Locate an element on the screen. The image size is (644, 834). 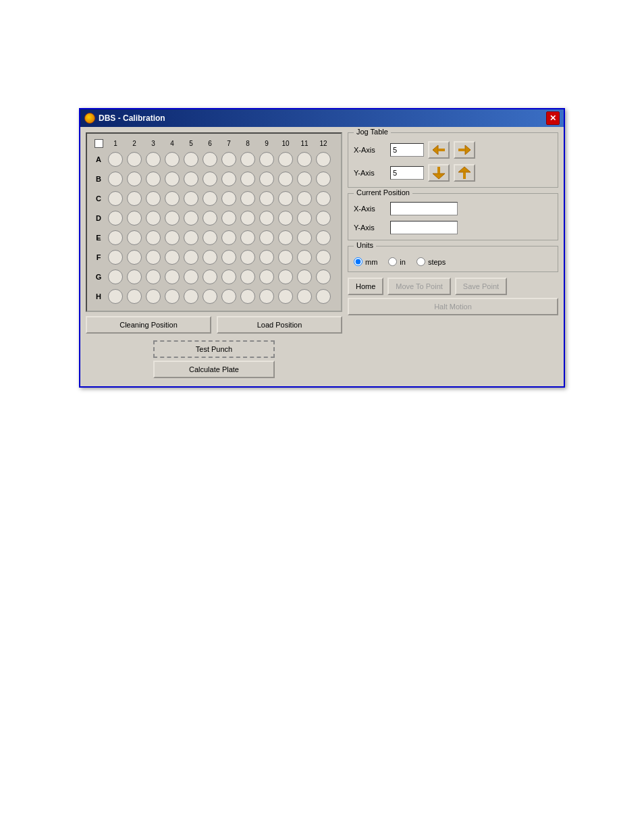
cell-d10 is located at coordinates (286, 218).